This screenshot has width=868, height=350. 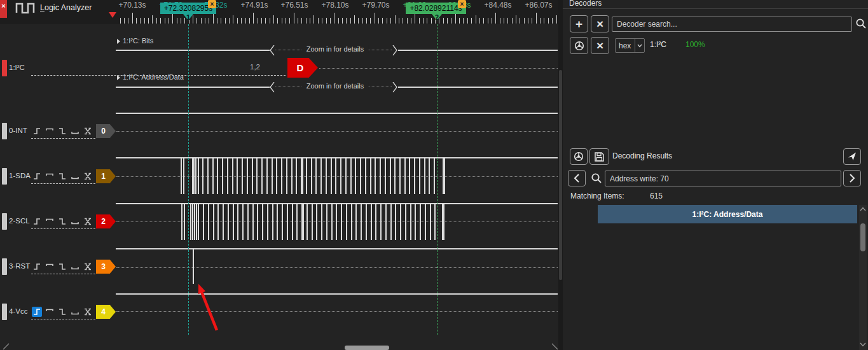 I want to click on annotation-chevron-left-icon, so click(x=272, y=50).